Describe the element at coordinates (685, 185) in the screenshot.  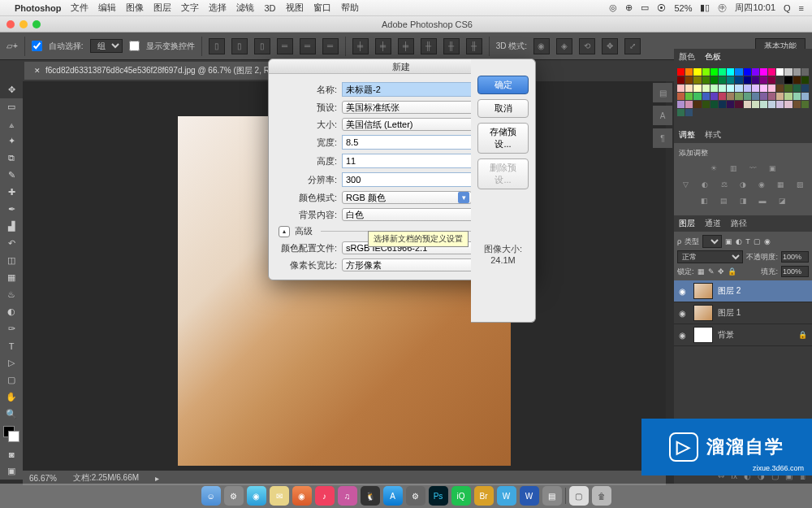
I see `vibrance-icon: ▽` at that location.